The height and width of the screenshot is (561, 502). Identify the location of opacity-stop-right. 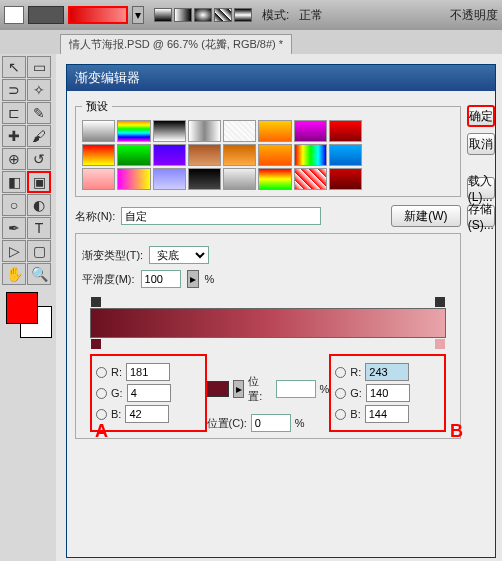
(440, 302).